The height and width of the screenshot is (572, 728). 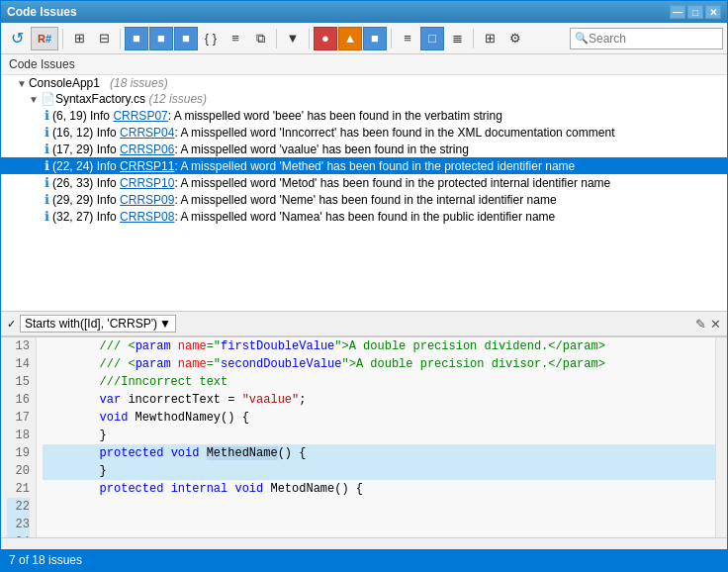 I want to click on info-icon-5: ℹ, so click(x=47, y=200).